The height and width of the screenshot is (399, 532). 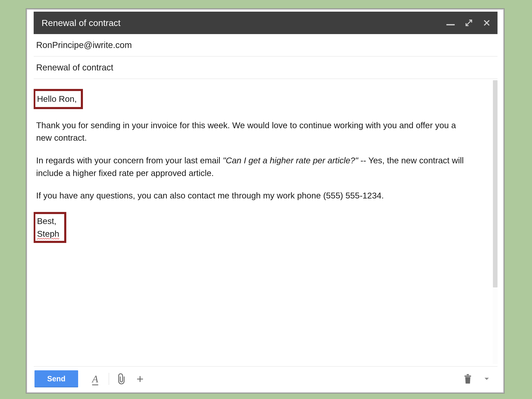 I want to click on toolbar-divider, so click(x=109, y=379).